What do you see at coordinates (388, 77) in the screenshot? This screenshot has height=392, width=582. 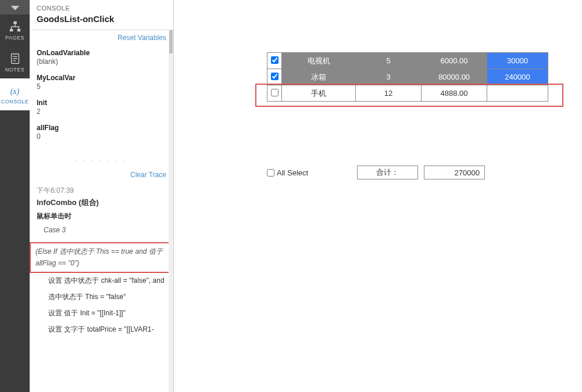 I see `cell-qty: 3` at bounding box center [388, 77].